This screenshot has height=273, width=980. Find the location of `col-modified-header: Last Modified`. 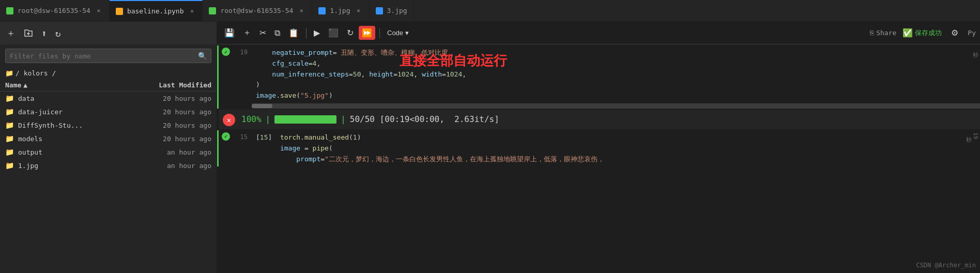

col-modified-header: Last Modified is located at coordinates (170, 85).